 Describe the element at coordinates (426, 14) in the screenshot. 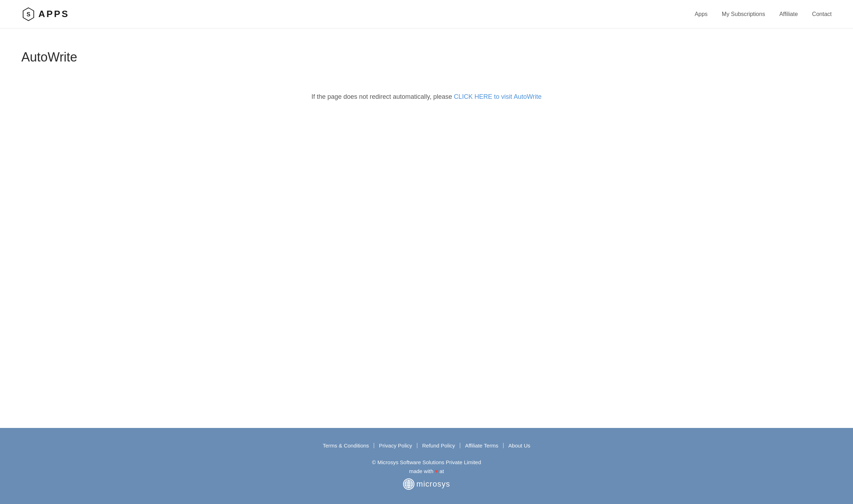

I see `site-header: S APPS Apps My Subscriptions Affiliate C…` at that location.